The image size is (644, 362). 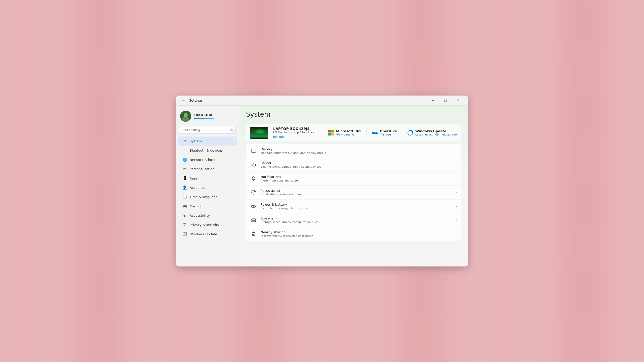 What do you see at coordinates (356, 191) in the screenshot?
I see `focusassist-title: Focus assist` at bounding box center [356, 191].